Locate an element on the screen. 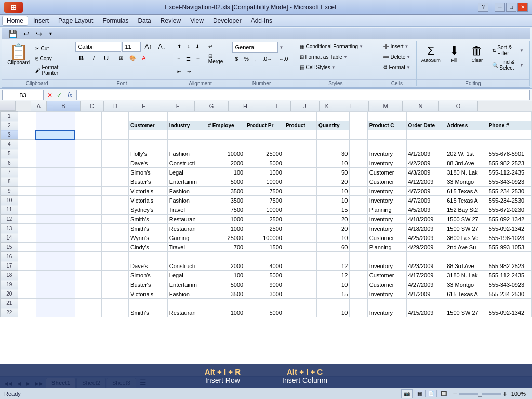  table-cell: 1000 is located at coordinates (265, 172).